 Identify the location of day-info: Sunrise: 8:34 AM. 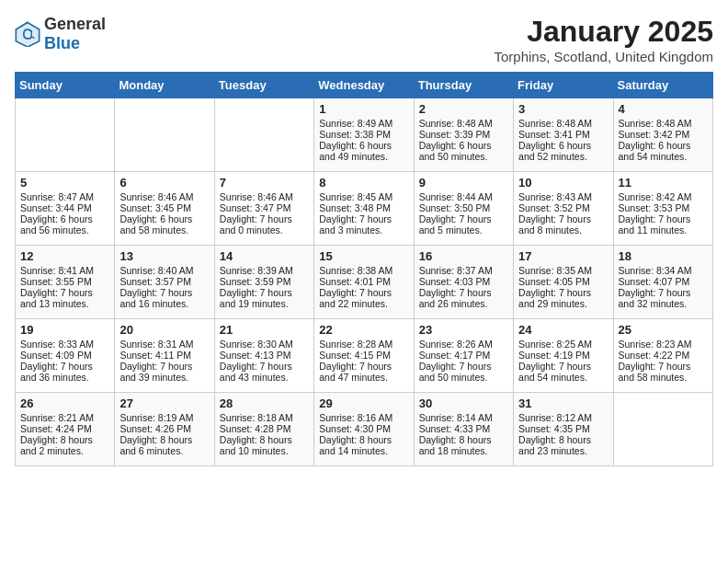
(664, 270).